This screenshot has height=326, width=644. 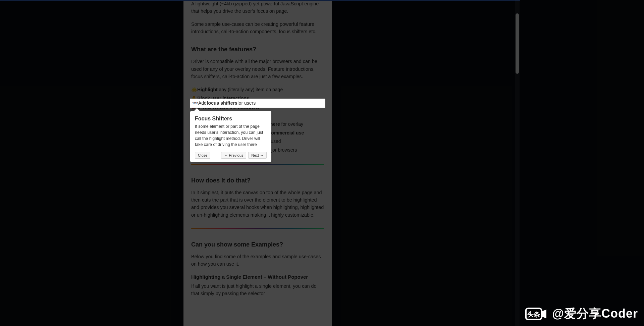 What do you see at coordinates (231, 155) in the screenshot?
I see `popover-footer: Close ← Previous Next →` at bounding box center [231, 155].